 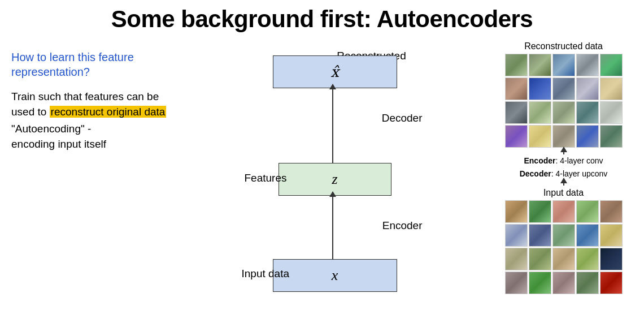 I want to click on slide-title: Some background first: Autoencoders, so click(x=322, y=19).